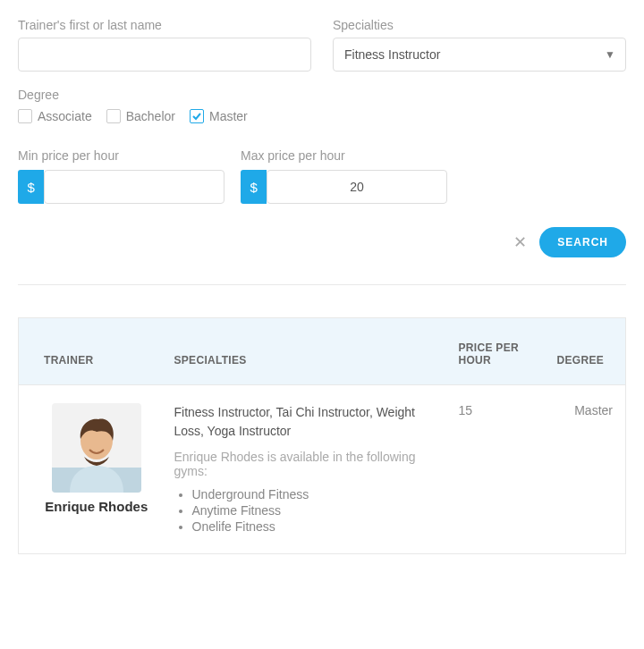  Describe the element at coordinates (122, 156) in the screenshot. I see `min-price-label: Min price per hour` at that location.